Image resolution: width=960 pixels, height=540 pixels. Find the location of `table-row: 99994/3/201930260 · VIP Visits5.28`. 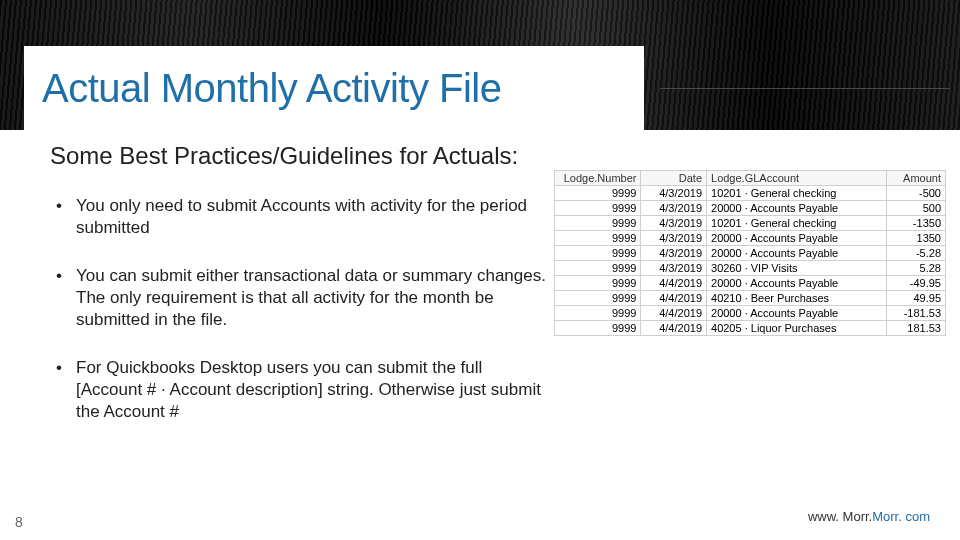

table-row: 99994/3/201930260 · VIP Visits5.28 is located at coordinates (750, 268).